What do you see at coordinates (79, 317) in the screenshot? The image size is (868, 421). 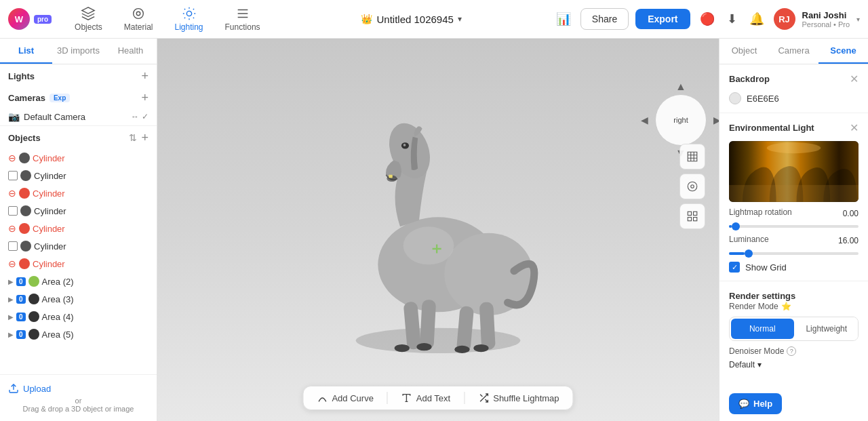 I see `list-item: ▶ 0 Area (4)` at bounding box center [79, 317].